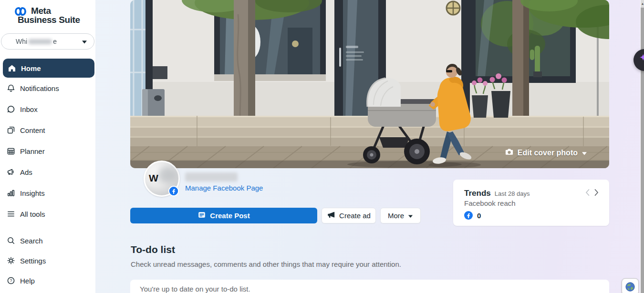 This screenshot has width=644, height=293. What do you see at coordinates (641, 60) in the screenshot?
I see `sparkles-icon` at bounding box center [641, 60].